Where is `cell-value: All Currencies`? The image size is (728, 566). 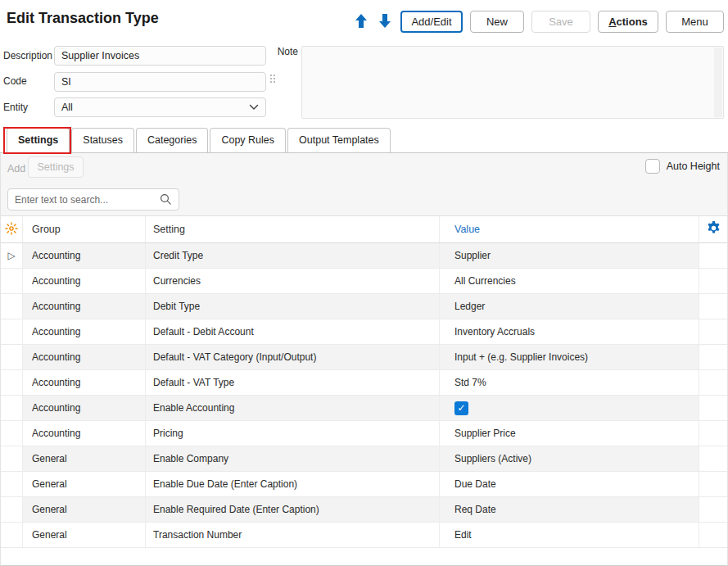
cell-value: All Currencies is located at coordinates (570, 281).